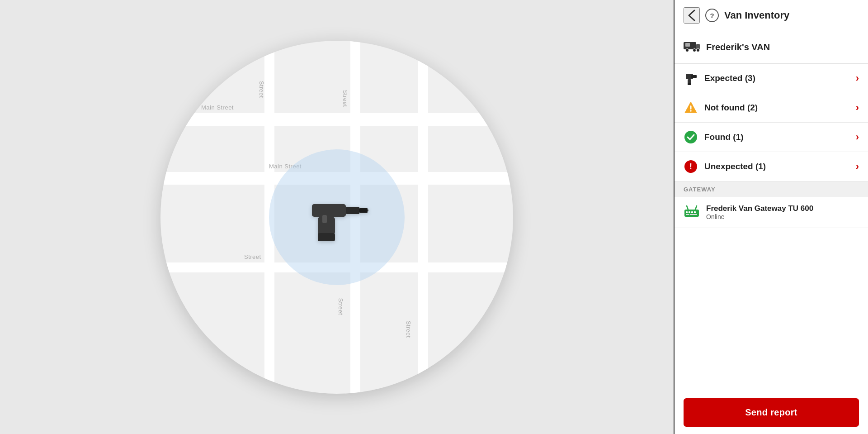  What do you see at coordinates (691, 167) in the screenshot?
I see `error-circle-icon: !` at bounding box center [691, 167].